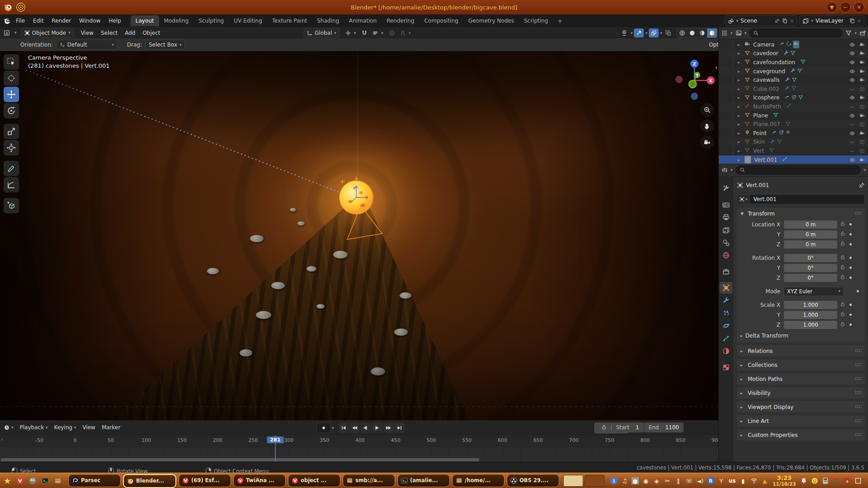 This screenshot has width=868, height=488. What do you see at coordinates (348, 33) in the screenshot?
I see `pivot-point-button` at bounding box center [348, 33].